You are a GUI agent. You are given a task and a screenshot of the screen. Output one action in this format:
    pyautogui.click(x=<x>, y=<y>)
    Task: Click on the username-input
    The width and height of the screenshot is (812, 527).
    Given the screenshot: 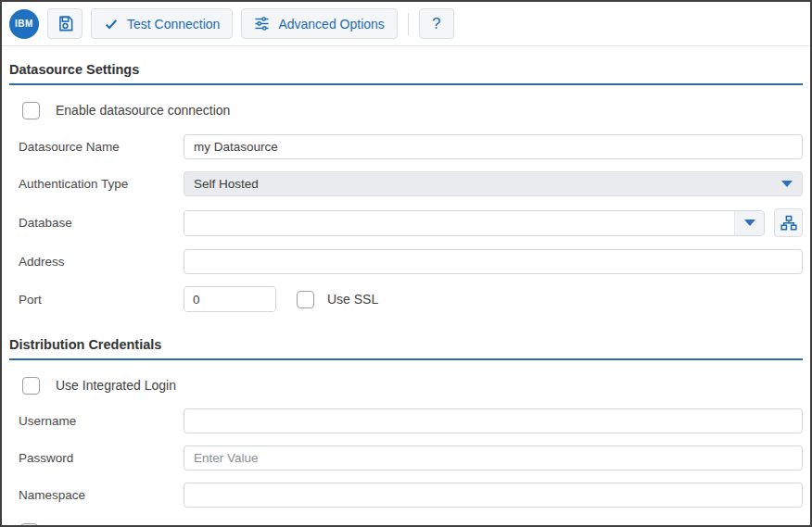 What is the action you would take?
    pyautogui.click(x=493, y=420)
    